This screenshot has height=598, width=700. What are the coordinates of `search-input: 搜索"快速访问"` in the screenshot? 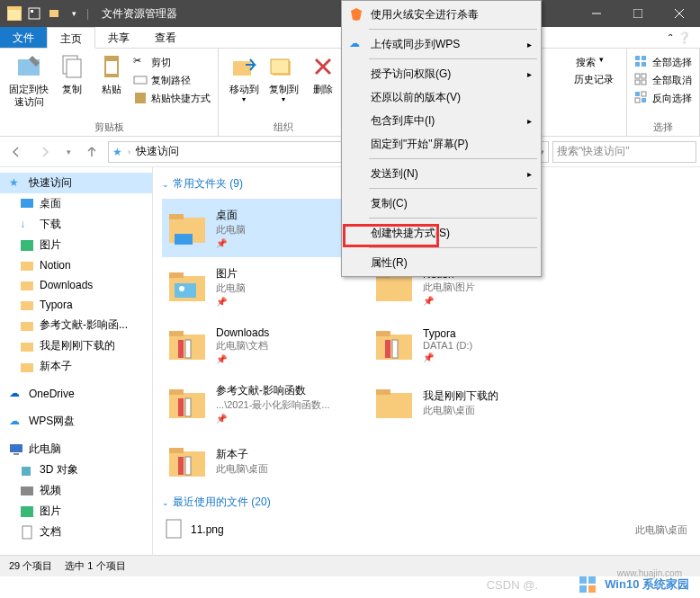 It's located at (624, 152).